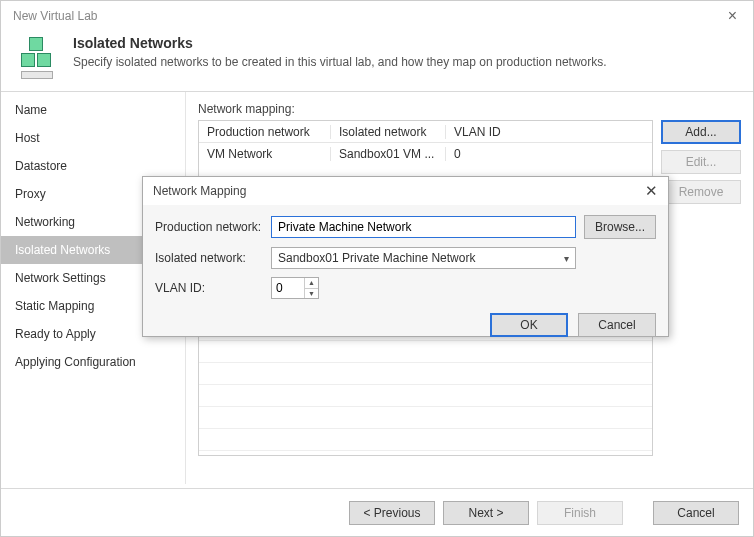 The image size is (754, 537). What do you see at coordinates (93, 362) in the screenshot?
I see `sidebar-item-applying-configuration: Applying Configuration` at bounding box center [93, 362].